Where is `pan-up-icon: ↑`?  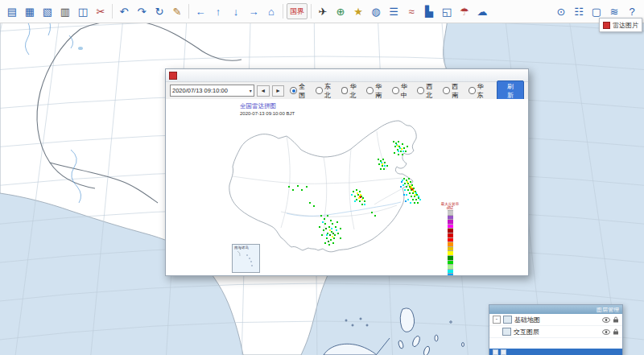
pan-up-icon: ↑ is located at coordinates (218, 11).